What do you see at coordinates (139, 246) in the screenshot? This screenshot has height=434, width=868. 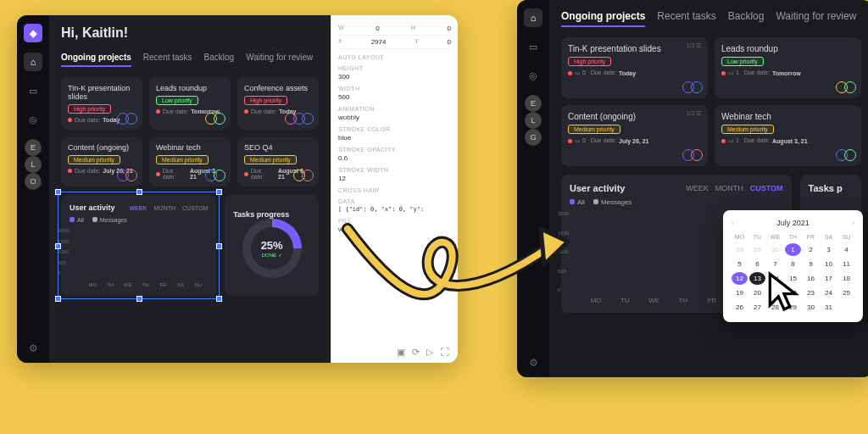 I see `user-activity-chart: User activity WEEKMONTHCUSTOM AllMessage…` at bounding box center [139, 246].